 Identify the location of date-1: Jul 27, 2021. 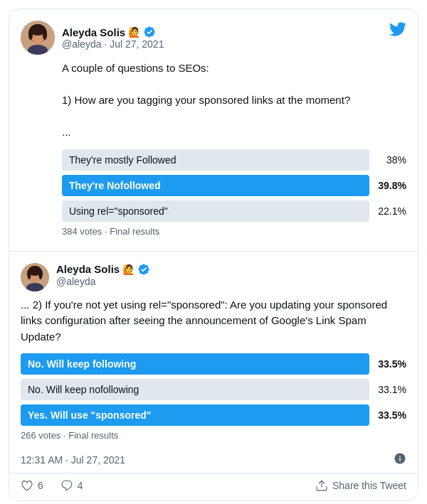
(137, 44).